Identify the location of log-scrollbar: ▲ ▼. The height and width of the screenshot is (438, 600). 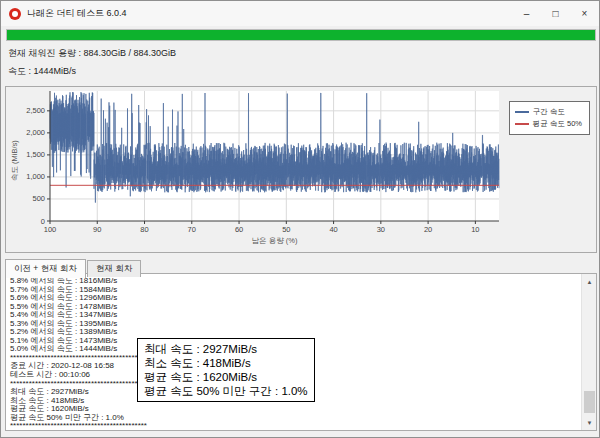
(588, 352).